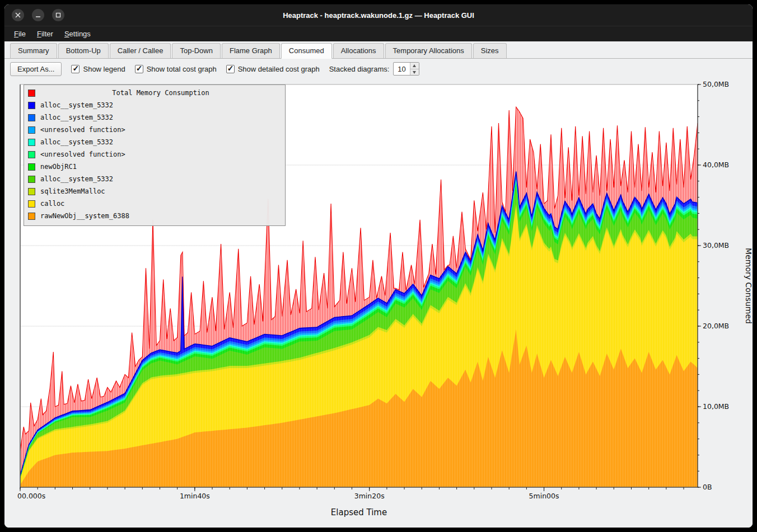 The height and width of the screenshot is (532, 757). What do you see at coordinates (716, 245) in the screenshot?
I see `y-tick-label: 30,0MB` at bounding box center [716, 245].